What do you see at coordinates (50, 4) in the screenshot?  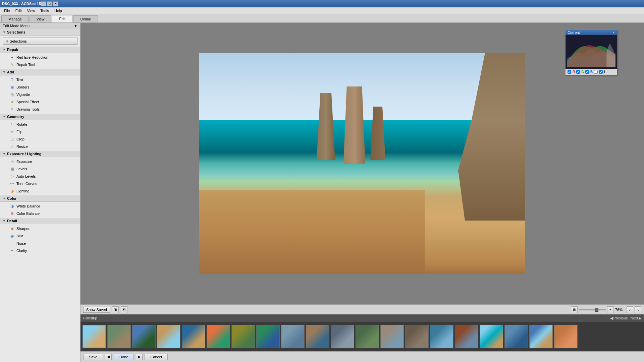 I see `maximize-button: □` at bounding box center [50, 4].